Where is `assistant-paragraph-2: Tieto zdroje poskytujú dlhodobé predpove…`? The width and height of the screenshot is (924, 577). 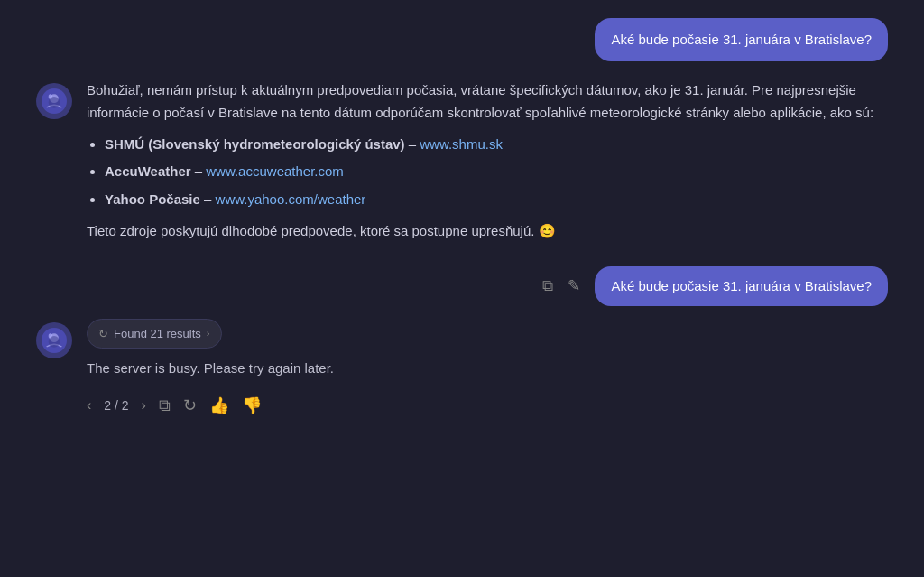 assistant-paragraph-2: Tieto zdroje poskytujú dlhodobé predpove… is located at coordinates (487, 231).